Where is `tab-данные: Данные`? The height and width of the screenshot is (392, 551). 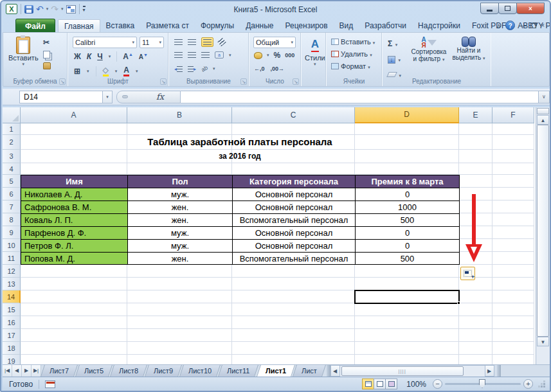
tab-данные: Данные is located at coordinates (260, 26).